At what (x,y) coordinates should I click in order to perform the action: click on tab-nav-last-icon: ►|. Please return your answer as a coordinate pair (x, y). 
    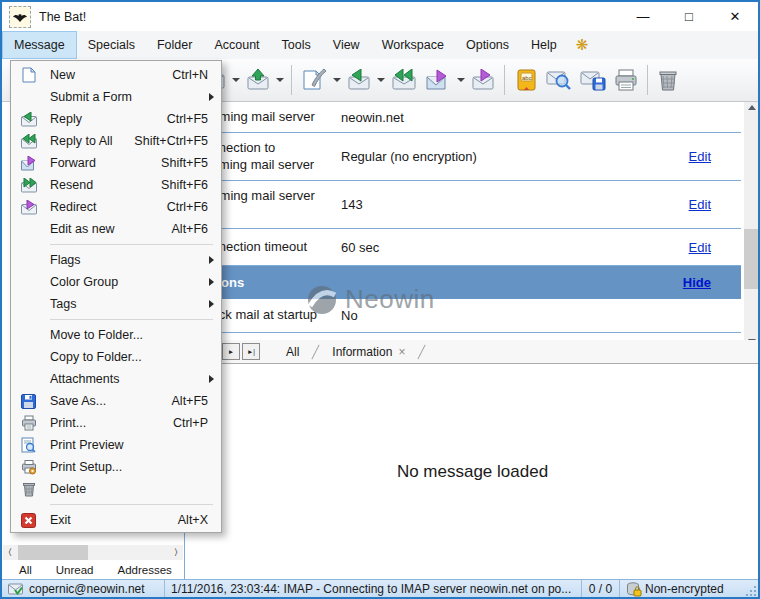
    Looking at the image, I should click on (251, 352).